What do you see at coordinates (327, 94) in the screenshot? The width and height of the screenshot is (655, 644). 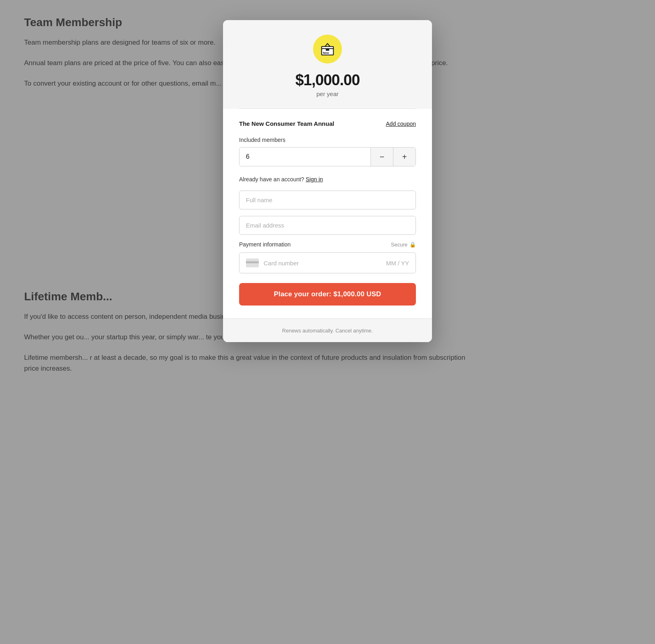 I see `price-period: per year` at bounding box center [327, 94].